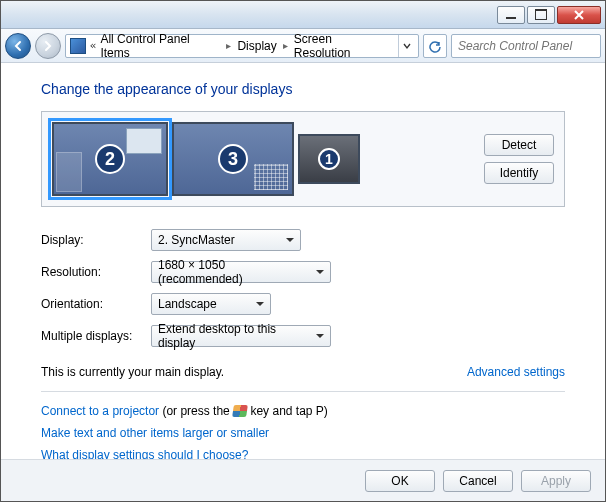  Describe the element at coordinates (233, 159) in the screenshot. I see `monitor-number: 3` at that location.